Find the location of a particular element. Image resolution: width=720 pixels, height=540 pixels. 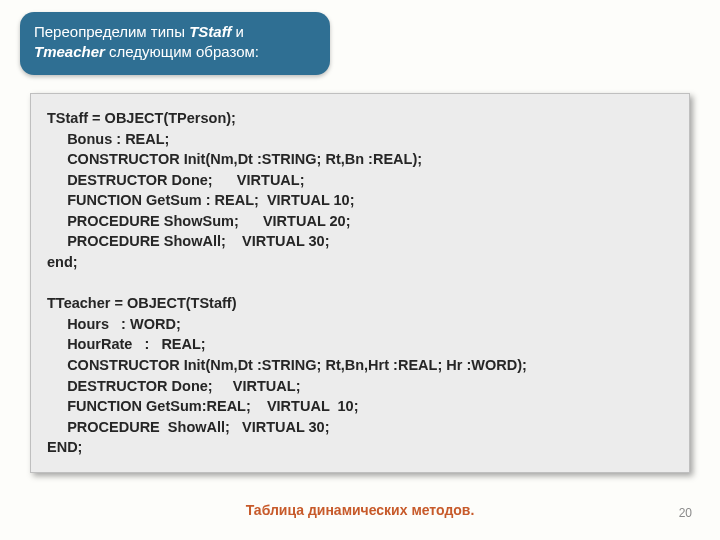

callout-suffix: следующим образом: is located at coordinates (182, 52).